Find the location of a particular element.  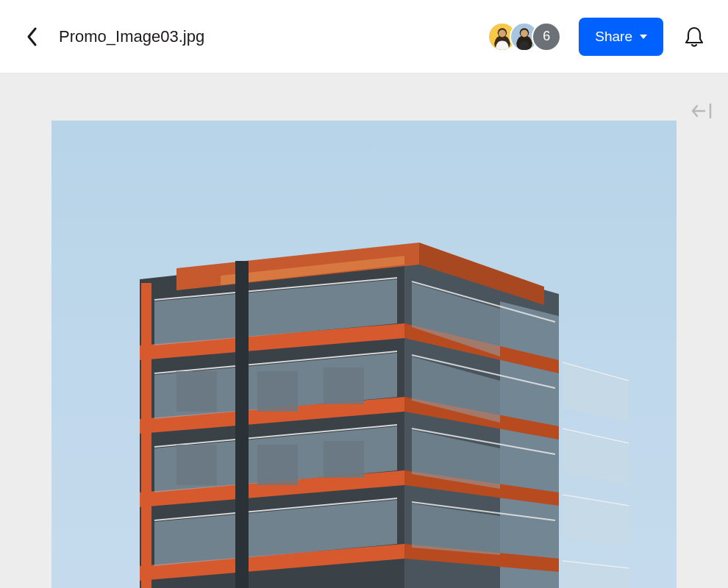

back-button is located at coordinates (32, 37).